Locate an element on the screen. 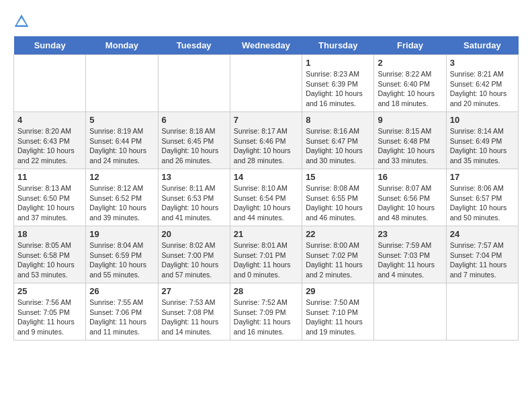 The image size is (532, 411). calendar-cell: 3Sunrise: 8:21 AM Sunset: 6:42 PM Daylig… is located at coordinates (482, 83).